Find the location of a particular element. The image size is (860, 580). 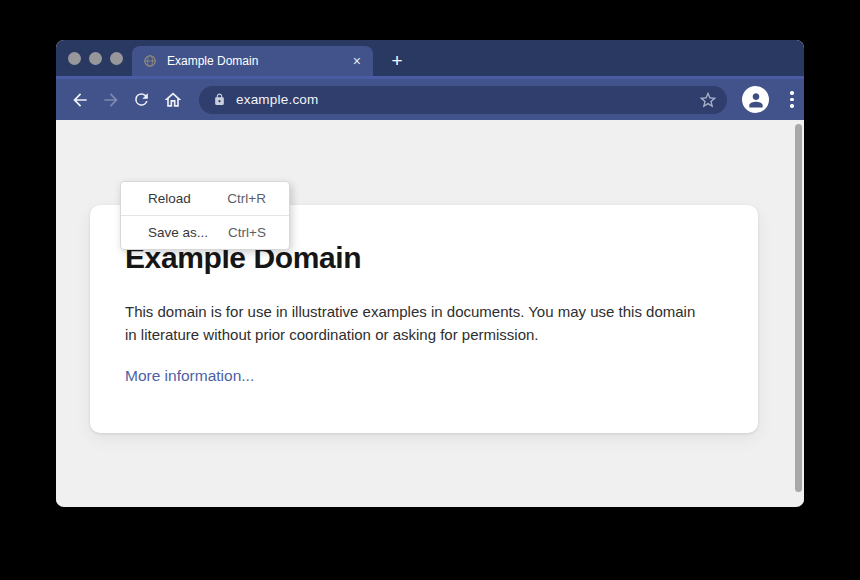

maximize-window-button is located at coordinates (116, 58).